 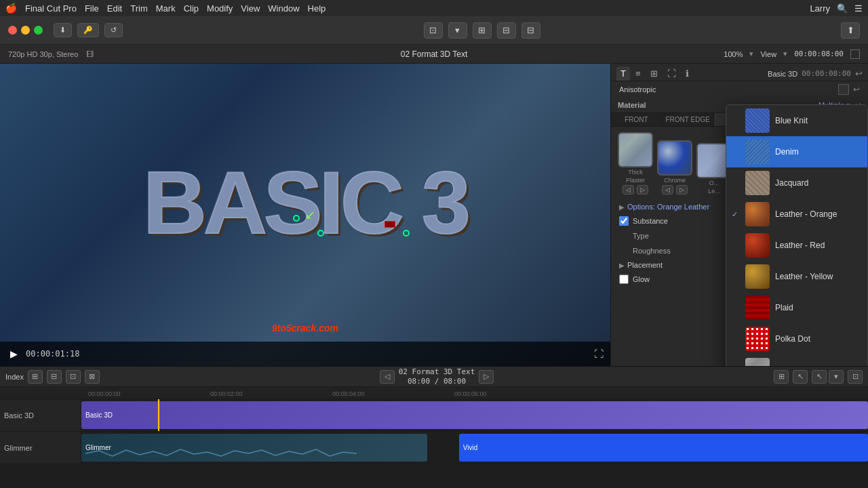 What do you see at coordinates (115, 8) in the screenshot?
I see `menu-edit: Edit` at bounding box center [115, 8].